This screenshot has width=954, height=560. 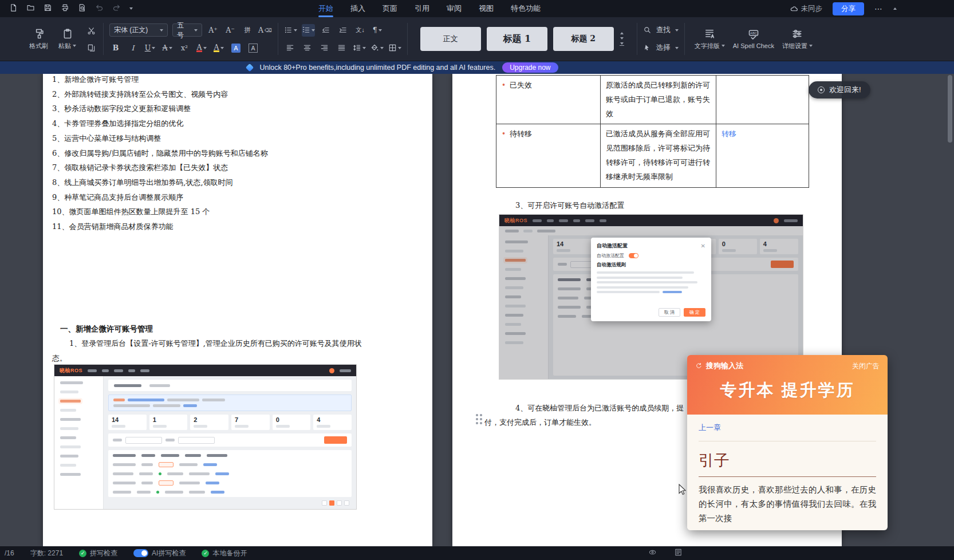 I want to click on ad-headline: 专升本 提升学历, so click(x=787, y=391).